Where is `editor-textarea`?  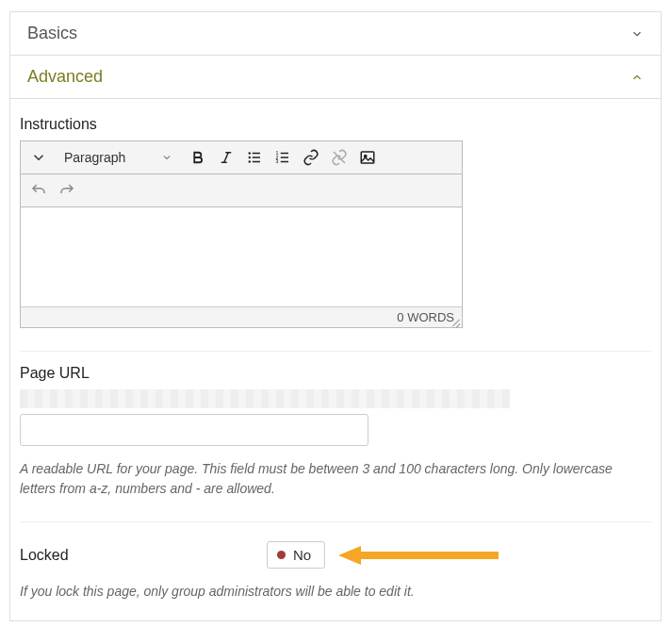 editor-textarea is located at coordinates (241, 256).